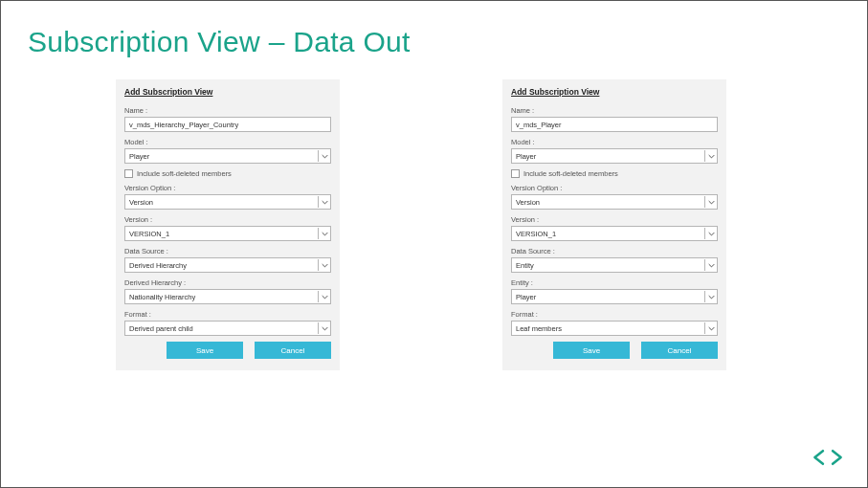  I want to click on name-value: v_mds_Player, so click(539, 124).